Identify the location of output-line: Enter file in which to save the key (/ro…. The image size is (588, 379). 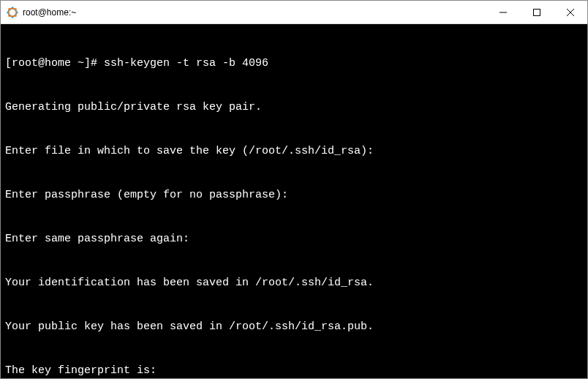
(294, 151).